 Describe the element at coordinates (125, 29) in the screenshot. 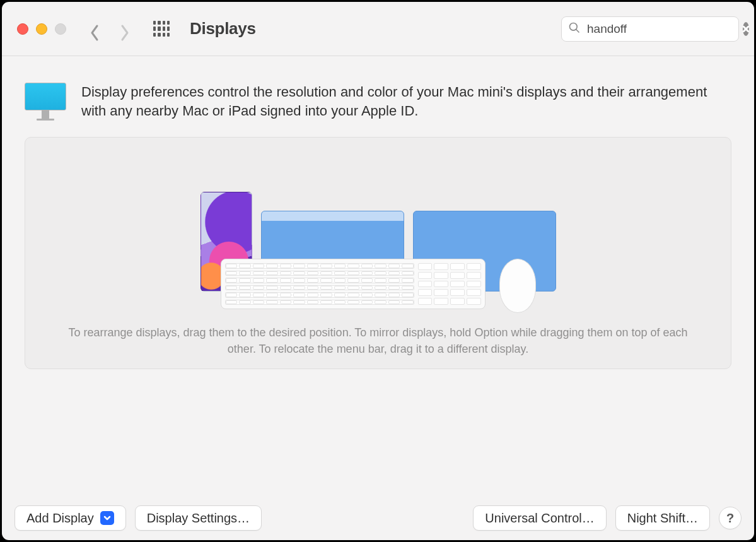

I see `forward-button` at that location.